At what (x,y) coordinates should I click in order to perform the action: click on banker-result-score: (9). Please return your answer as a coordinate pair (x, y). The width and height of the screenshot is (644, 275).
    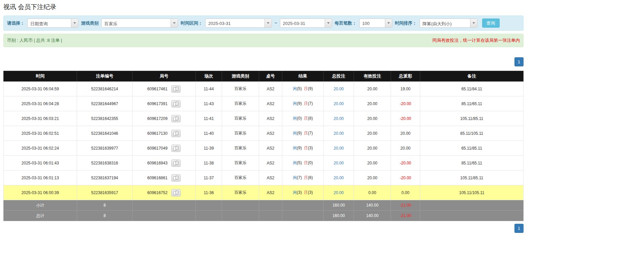
    Looking at the image, I should click on (310, 89).